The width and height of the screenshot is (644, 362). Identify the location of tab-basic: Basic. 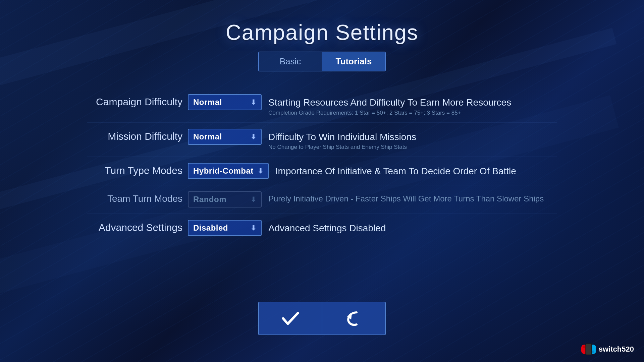
(290, 62).